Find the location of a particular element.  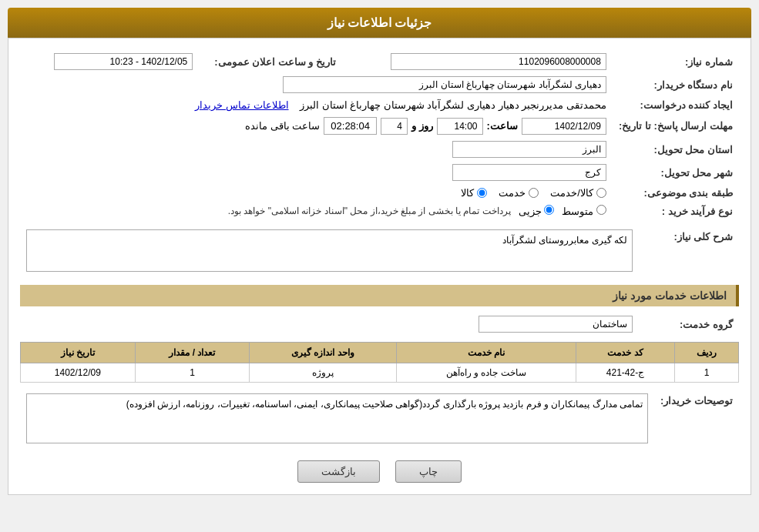

need-desc-label: شرح کلی نیاز: is located at coordinates (689, 252).